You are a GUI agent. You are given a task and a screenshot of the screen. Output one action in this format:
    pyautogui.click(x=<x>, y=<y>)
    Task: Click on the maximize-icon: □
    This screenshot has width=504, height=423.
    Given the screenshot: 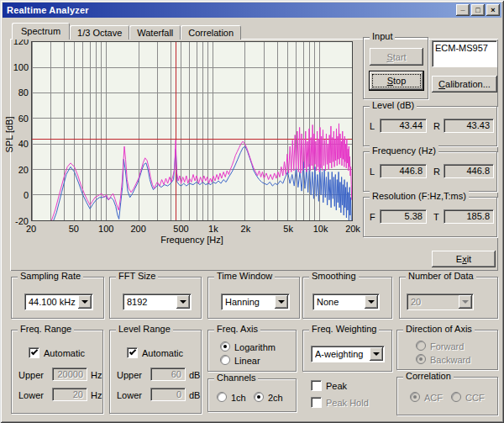 What is the action you would take?
    pyautogui.click(x=478, y=10)
    